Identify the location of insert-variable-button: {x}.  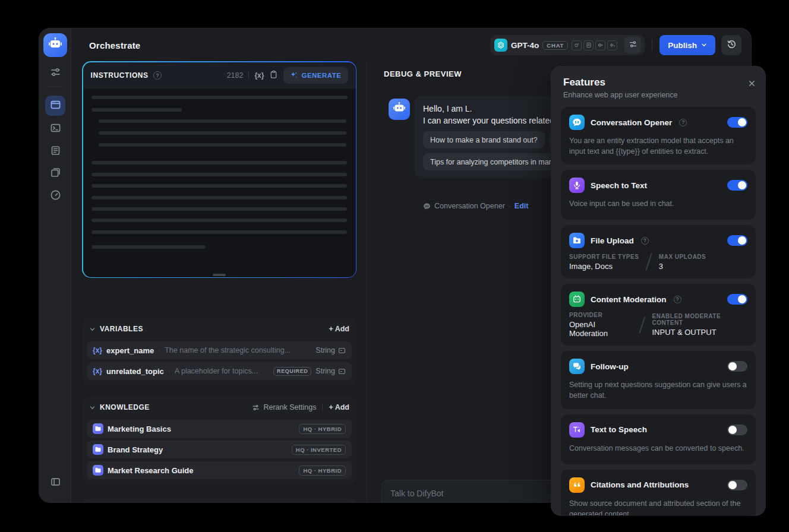
(259, 75).